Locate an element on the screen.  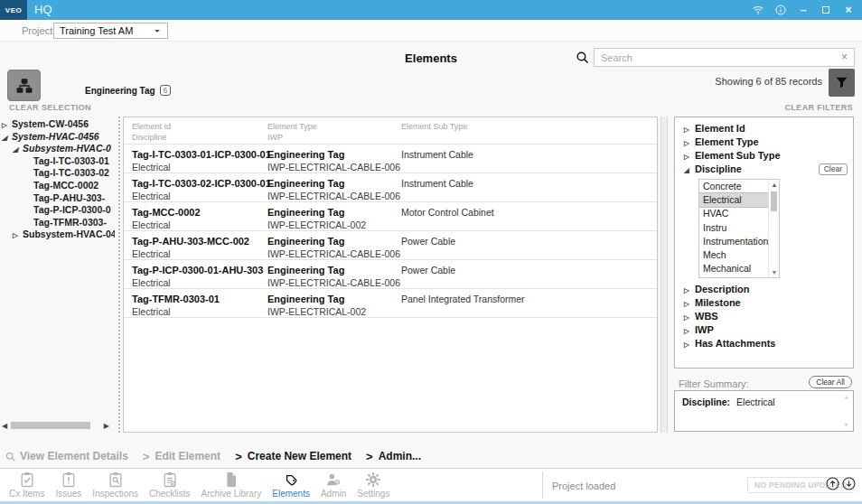
action-button: > Admin... is located at coordinates (394, 457).